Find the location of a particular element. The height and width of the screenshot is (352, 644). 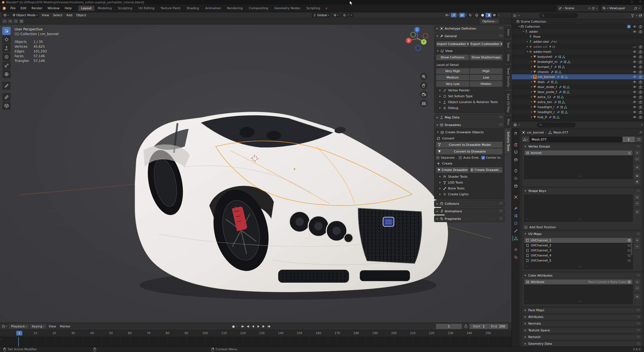

add-uv-map-button: ＋ is located at coordinates (637, 240).